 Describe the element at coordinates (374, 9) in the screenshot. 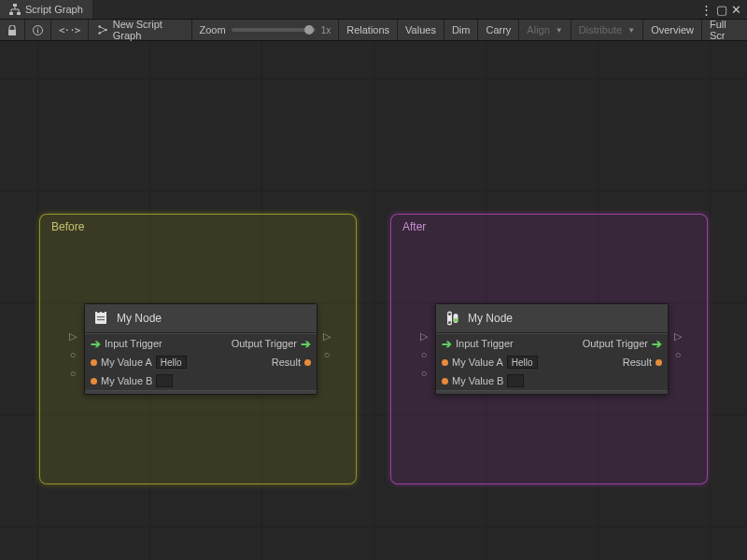

I see `tab-bar: Script Graph ⋮ ▢ ✕` at that location.